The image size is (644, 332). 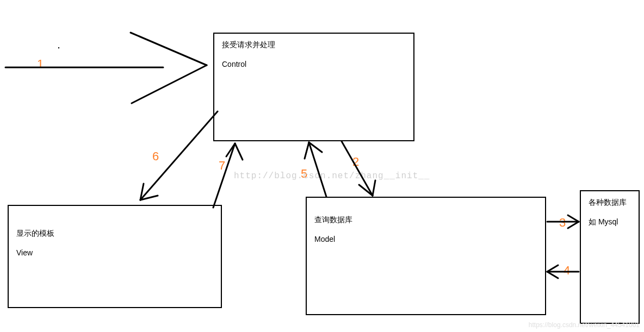 What do you see at coordinates (40, 64) in the screenshot?
I see `step-1-label: 1` at bounding box center [40, 64].